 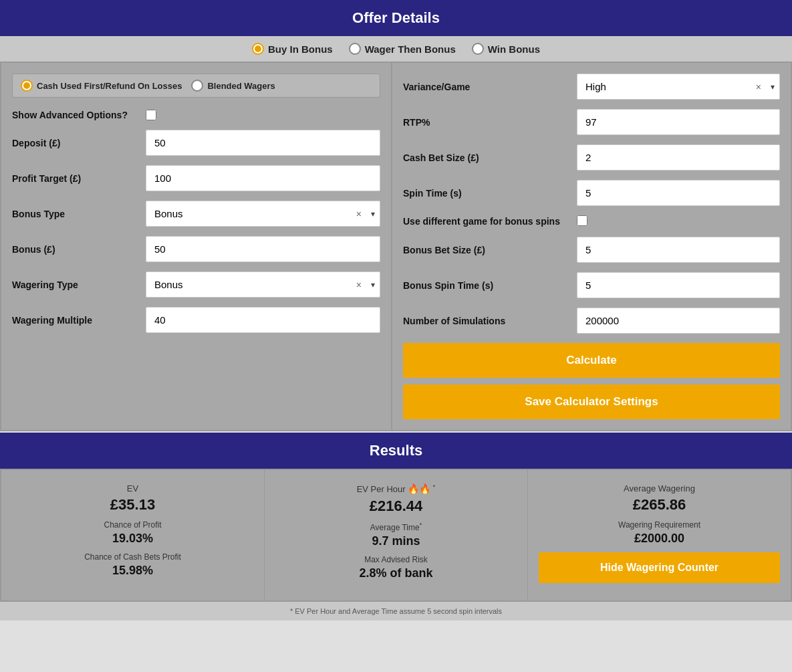 I want to click on wager-option-cash: Cash Used First/Refund On Losses, so click(x=102, y=86).